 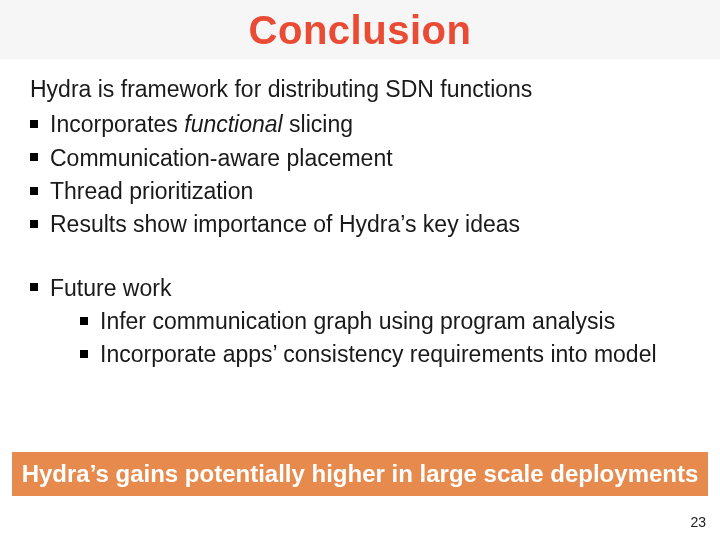 I want to click on title-band: Conclusion, so click(x=360, y=30).